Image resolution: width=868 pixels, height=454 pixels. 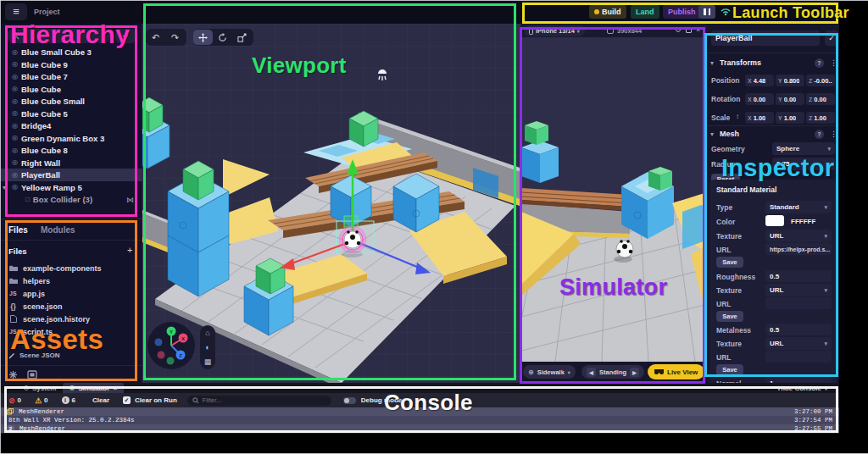 What do you see at coordinates (71, 151) in the screenshot?
I see `hierarchy-item: ◎Blue Cube 8` at bounding box center [71, 151].